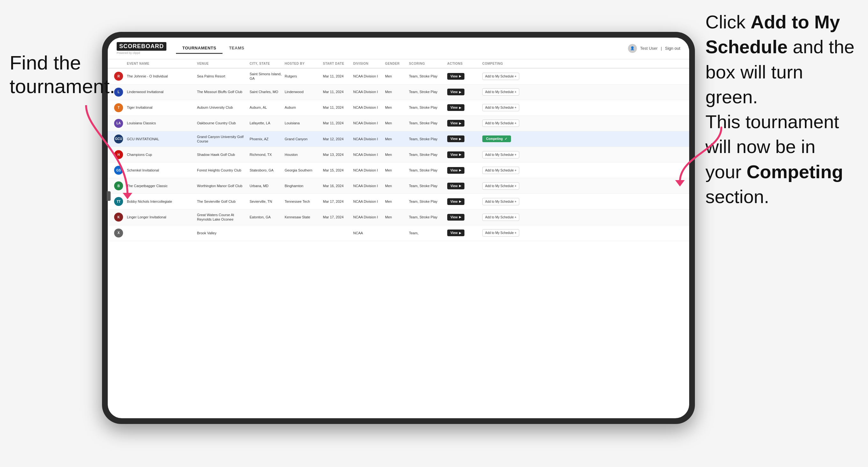 The height and width of the screenshot is (467, 868). I want to click on logo-subtitle: Powered by clippd, so click(128, 53).